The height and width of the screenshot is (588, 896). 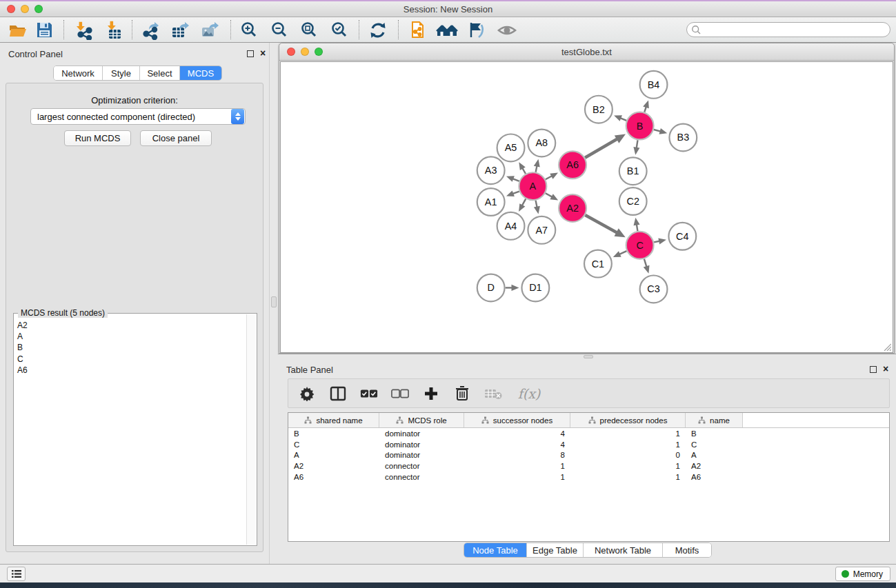 I want to click on tab-edge-table: Edge Table, so click(x=555, y=550).